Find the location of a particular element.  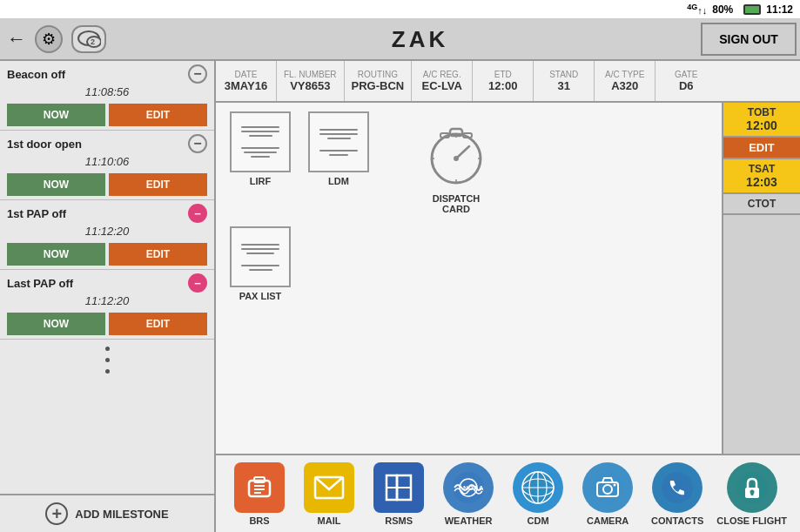

etd-label: ETD is located at coordinates (503, 75).